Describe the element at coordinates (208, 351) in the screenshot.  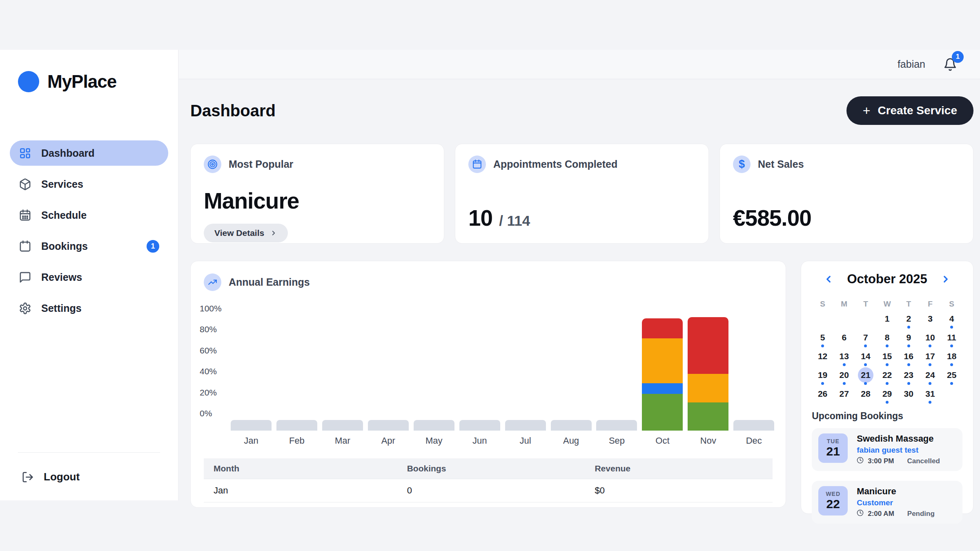
I see `y-axis-tick: 60%` at that location.